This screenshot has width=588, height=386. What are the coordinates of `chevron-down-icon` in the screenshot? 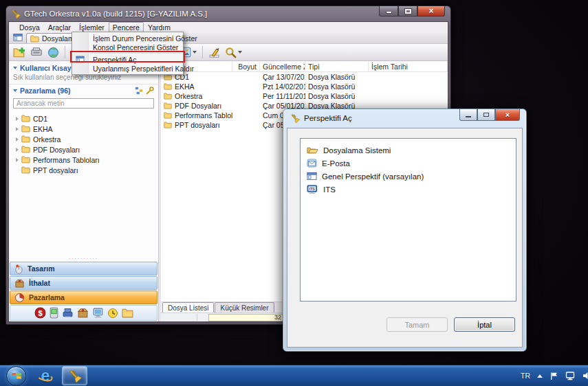 It's located at (15, 91).